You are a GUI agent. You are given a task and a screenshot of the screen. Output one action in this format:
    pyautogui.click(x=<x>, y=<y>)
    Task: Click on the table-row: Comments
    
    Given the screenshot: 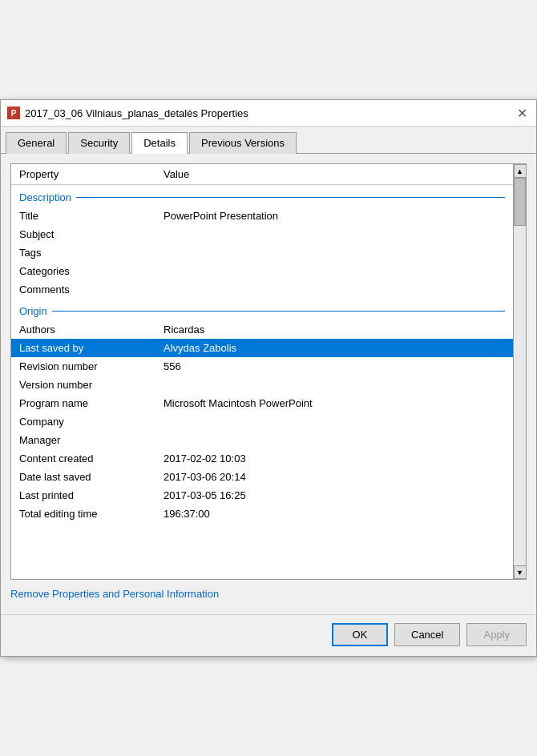 What is the action you would take?
    pyautogui.click(x=262, y=290)
    